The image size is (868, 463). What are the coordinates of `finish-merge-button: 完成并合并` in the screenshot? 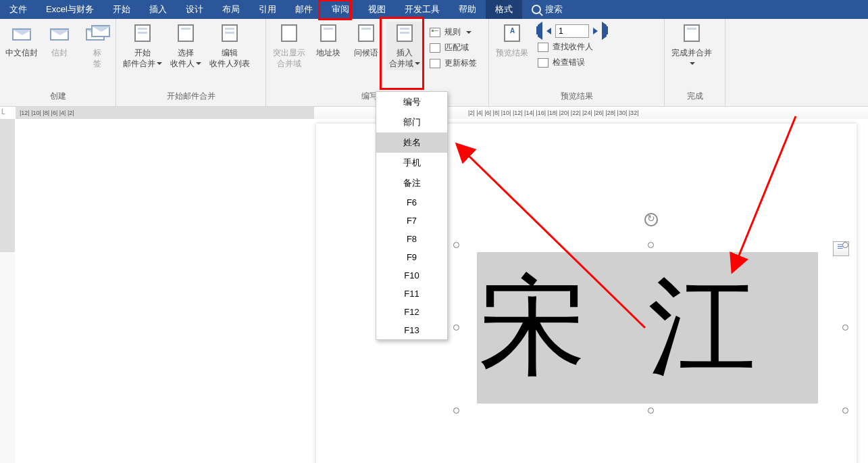 It's located at (692, 46).